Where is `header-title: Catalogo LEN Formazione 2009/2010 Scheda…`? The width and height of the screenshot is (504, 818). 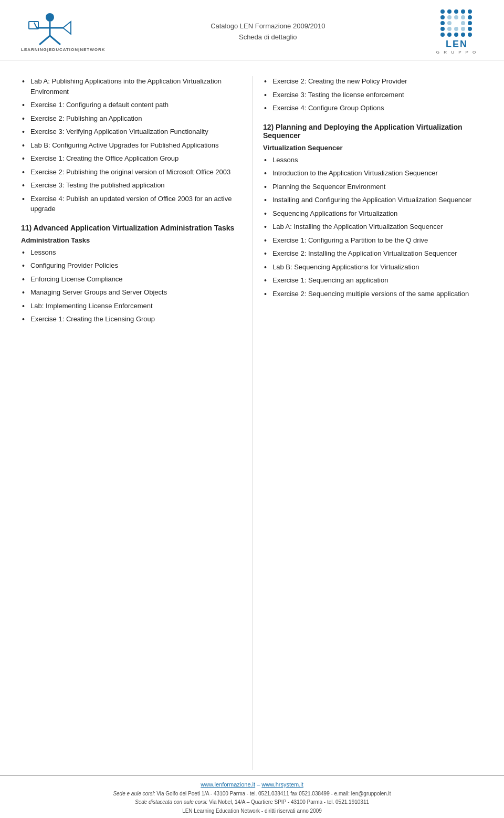 header-title: Catalogo LEN Formazione 2009/2010 Scheda… is located at coordinates (268, 32).